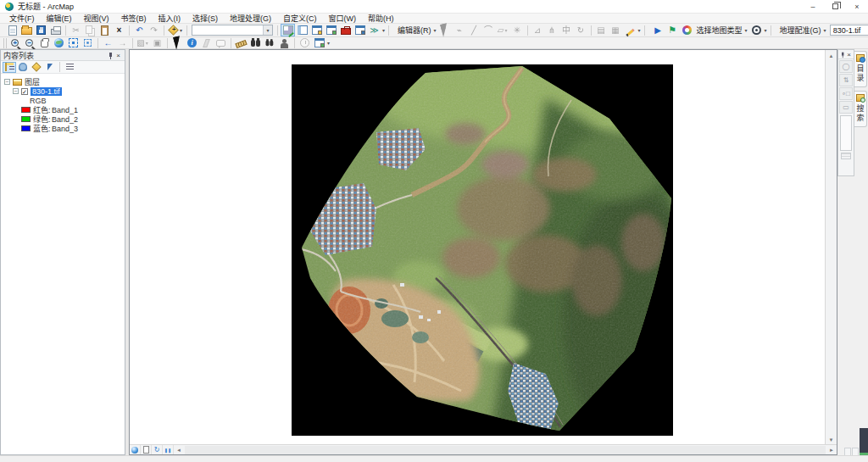  I want to click on identify-button: i, so click(192, 42).